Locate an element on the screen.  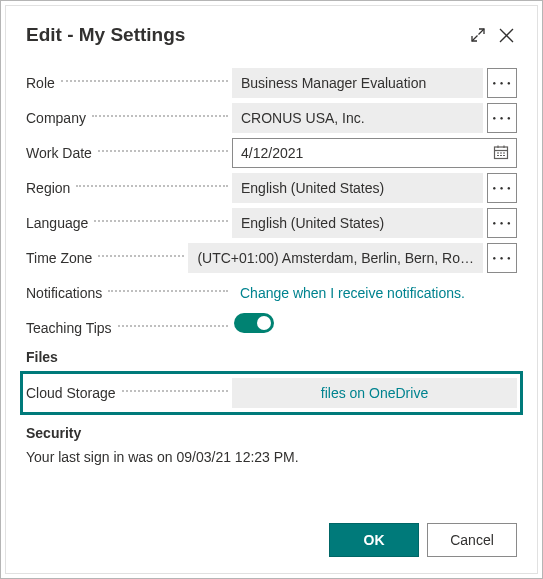
label-role: Role is located at coordinates (129, 83).